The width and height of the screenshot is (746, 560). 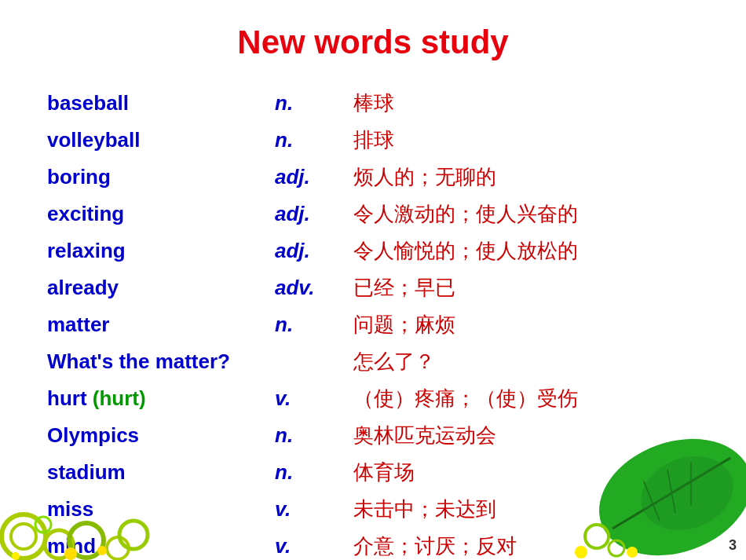 What do you see at coordinates (314, 287) in the screenshot?
I see `pos-cell: adv.` at bounding box center [314, 287].